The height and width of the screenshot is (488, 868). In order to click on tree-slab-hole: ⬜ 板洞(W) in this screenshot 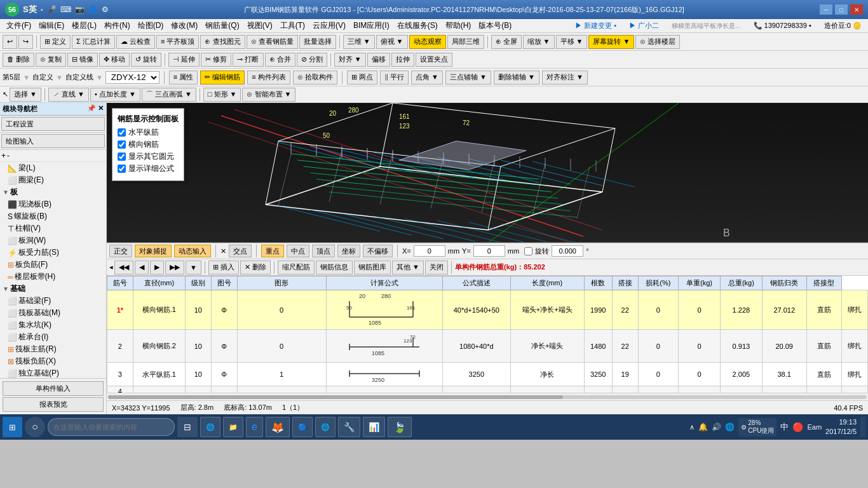, I will do `click(53, 240)`.